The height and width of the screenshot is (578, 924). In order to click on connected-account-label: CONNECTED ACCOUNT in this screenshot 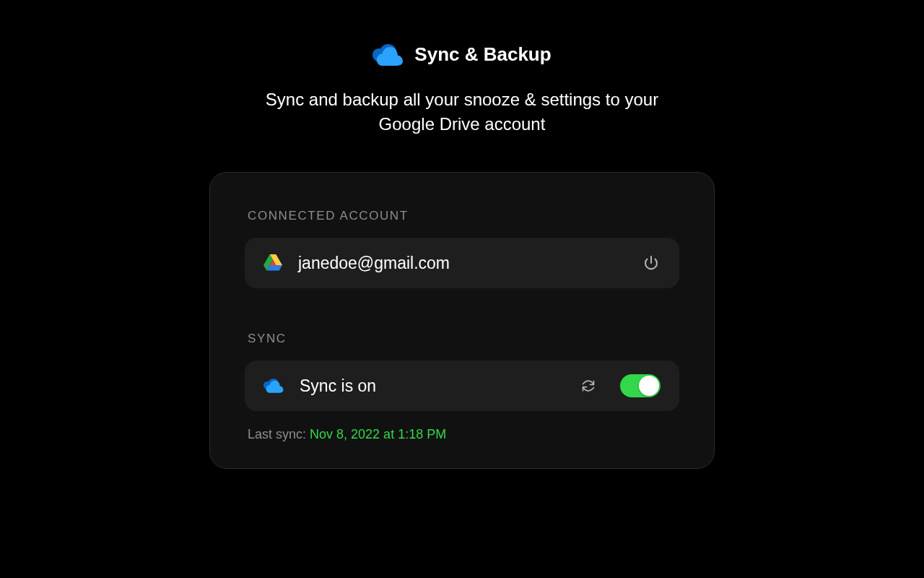, I will do `click(463, 216)`.